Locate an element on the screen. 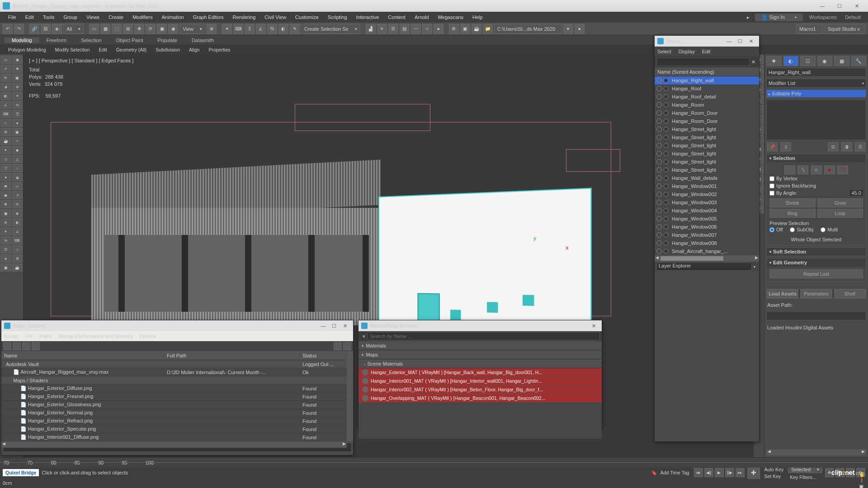 The width and height of the screenshot is (868, 488). asset-row: 📄 Hangar_Exterior_Normal.pngFound is located at coordinates (174, 413).